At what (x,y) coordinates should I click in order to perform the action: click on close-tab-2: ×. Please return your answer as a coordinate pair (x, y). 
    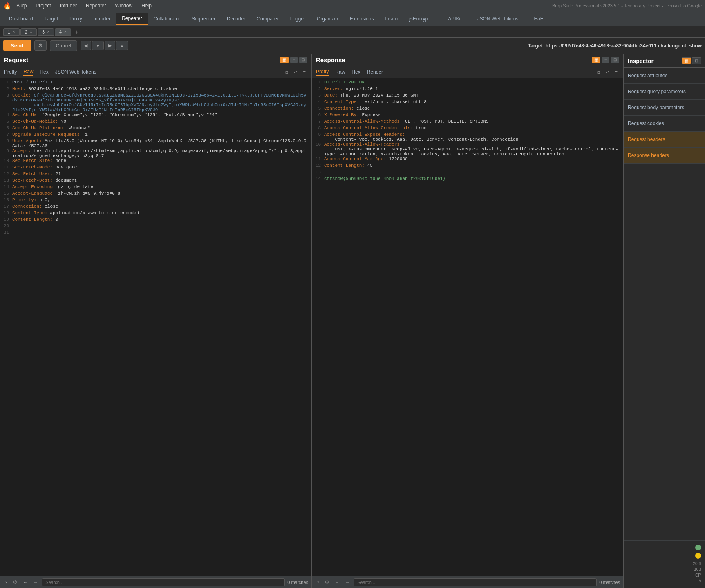
    Looking at the image, I should click on (31, 32).